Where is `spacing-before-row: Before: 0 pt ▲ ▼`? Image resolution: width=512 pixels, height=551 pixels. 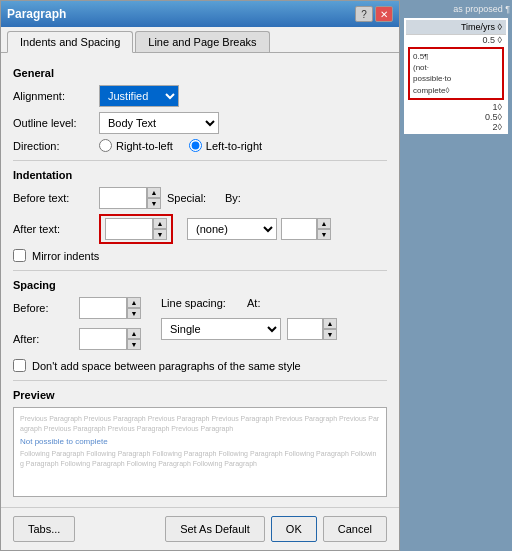
spacing-before-row: Before: 0 pt ▲ ▼ is located at coordinates (77, 308).